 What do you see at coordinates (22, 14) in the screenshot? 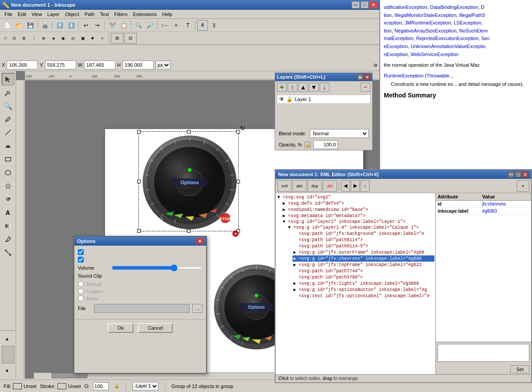
I see `menu-edit: Edit` at bounding box center [22, 14].